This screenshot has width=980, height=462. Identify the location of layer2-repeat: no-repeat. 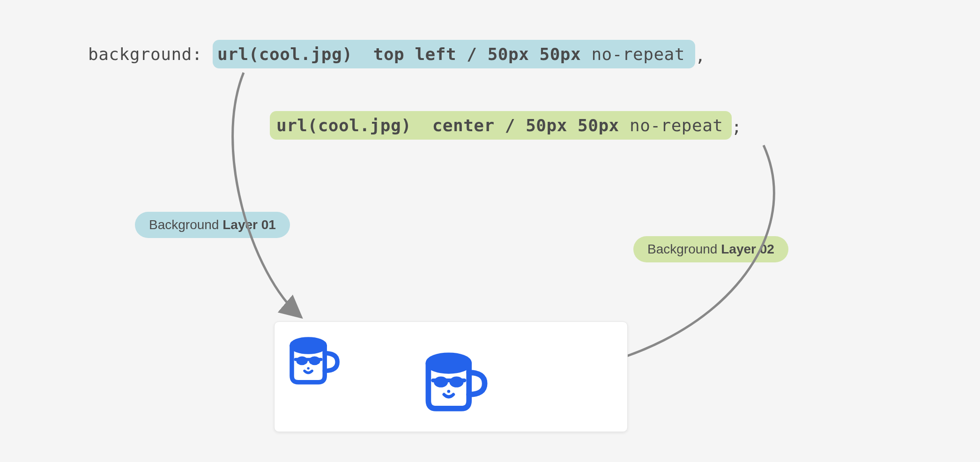
(676, 126).